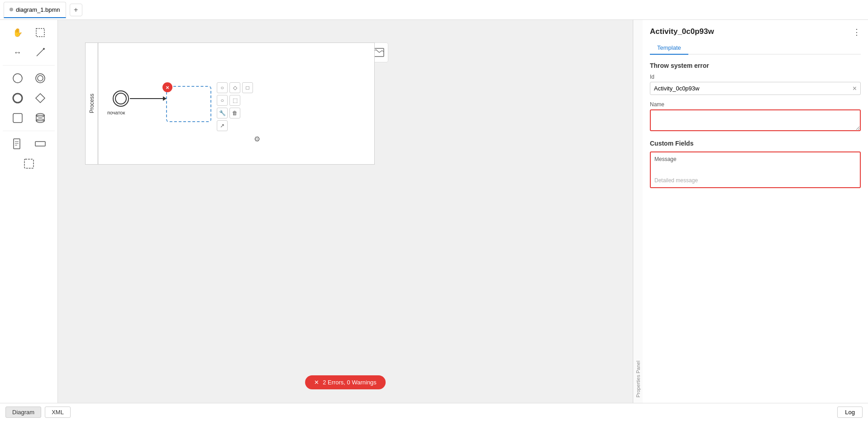  Describe the element at coordinates (40, 78) in the screenshot. I see `double-circle-tool-button` at that location.